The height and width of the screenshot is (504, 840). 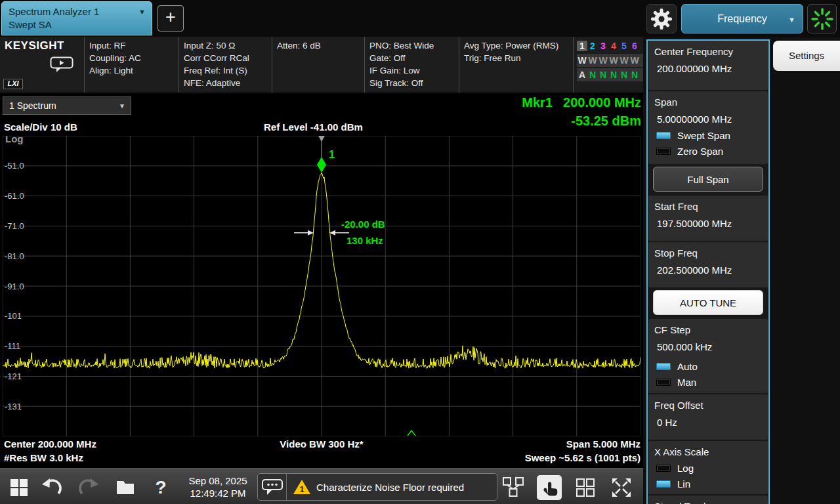 What do you see at coordinates (603, 46) in the screenshot?
I see `trace-legend-cell: 3` at bounding box center [603, 46].